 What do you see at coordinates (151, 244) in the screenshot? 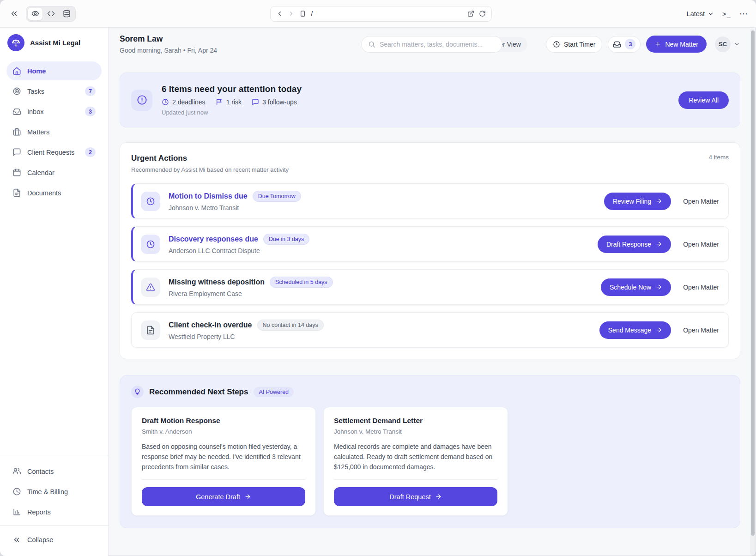
I see `deadline-clock-icon` at bounding box center [151, 244].